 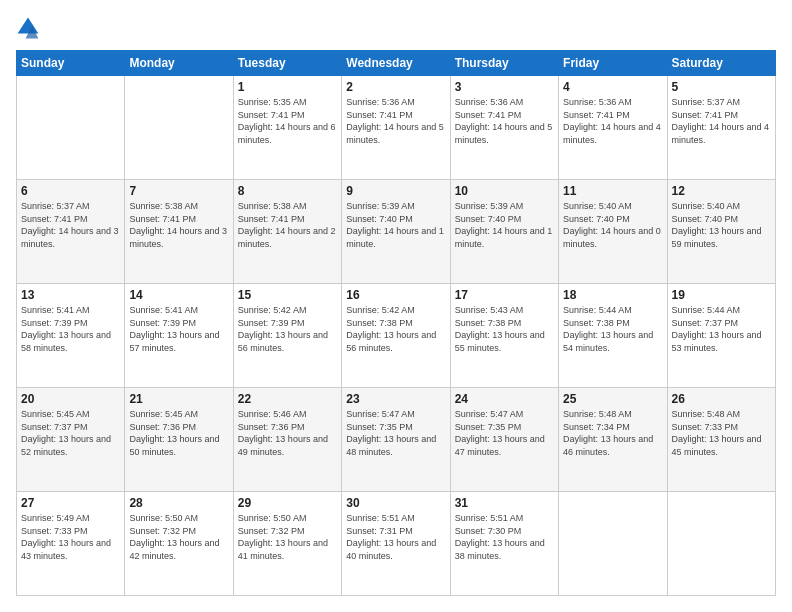 I want to click on day-info: Sunrise: 5:48 AM Sunset: 7:33 PM Dayligh…, so click(x=722, y=433).